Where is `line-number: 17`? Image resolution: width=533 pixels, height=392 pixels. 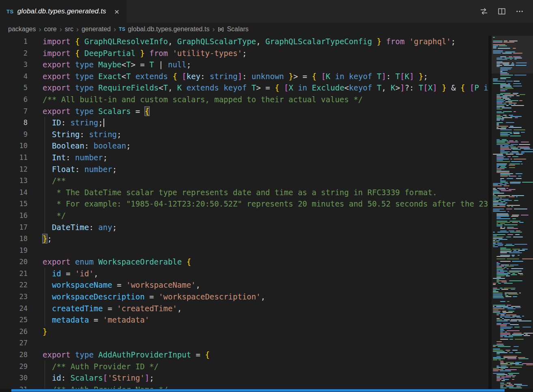 line-number: 17 is located at coordinates (14, 227).